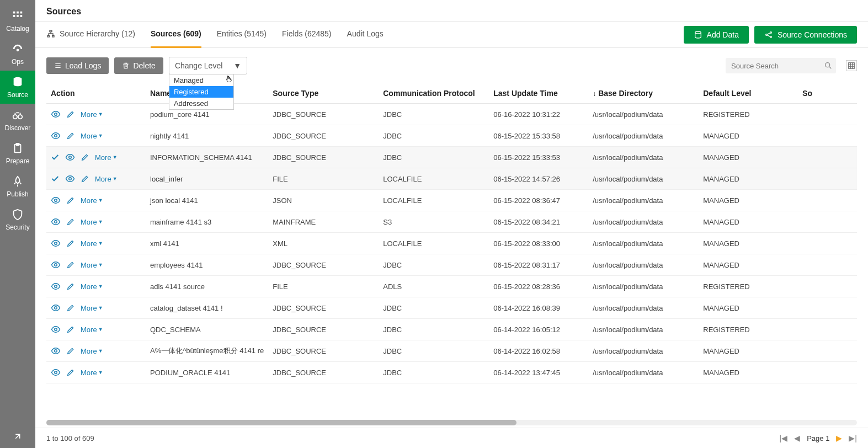 The image size is (868, 448). I want to click on next-page-button: ▶, so click(839, 438).